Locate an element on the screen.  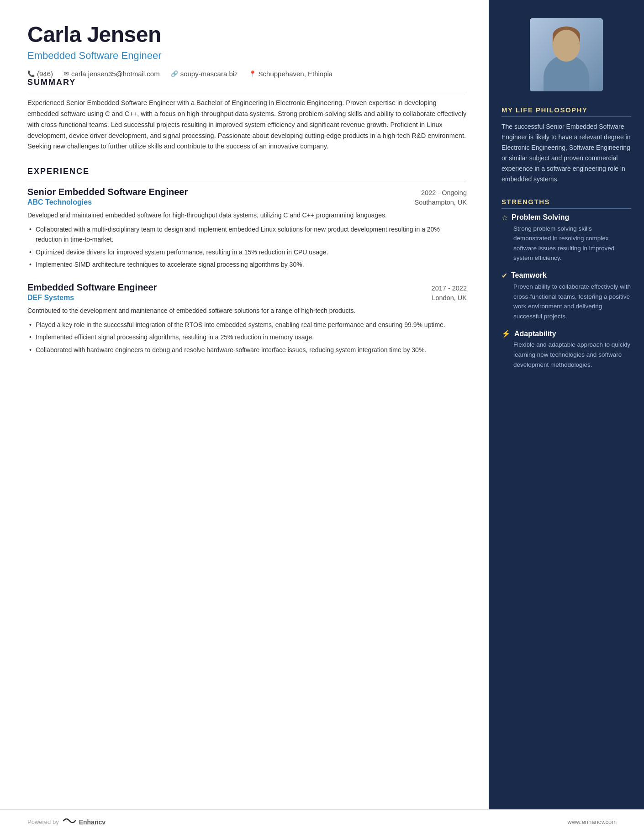
experience-title: EXPERIENCE is located at coordinates (247, 172).